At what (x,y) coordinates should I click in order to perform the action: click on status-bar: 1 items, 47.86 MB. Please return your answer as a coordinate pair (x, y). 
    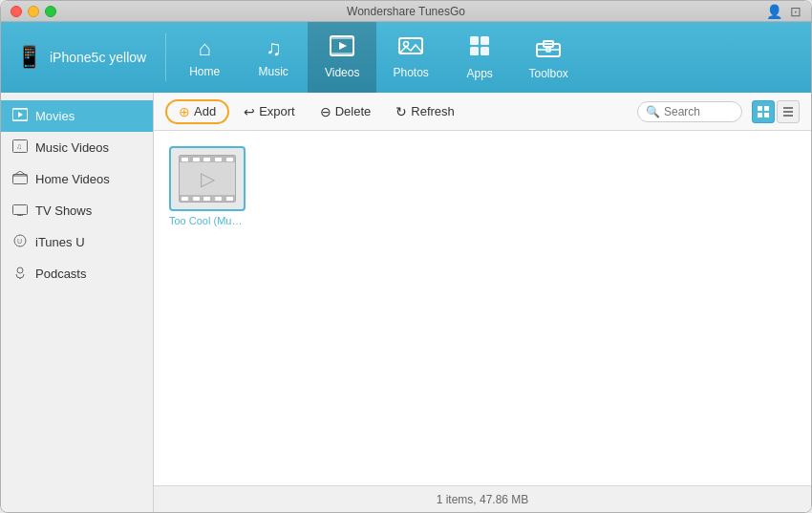
    Looking at the image, I should click on (482, 499).